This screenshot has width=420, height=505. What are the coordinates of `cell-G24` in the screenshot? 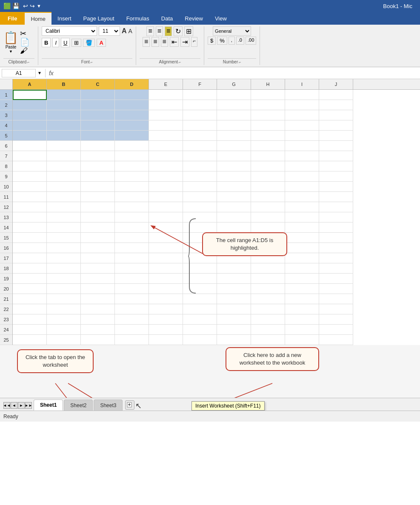 It's located at (234, 330).